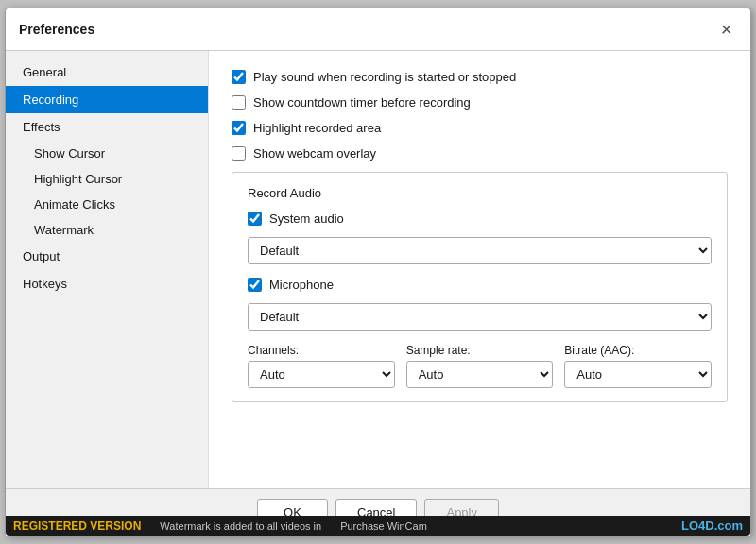 Image resolution: width=756 pixels, height=544 pixels. Describe the element at coordinates (255, 219) in the screenshot. I see `system-audio-checkbox` at that location.